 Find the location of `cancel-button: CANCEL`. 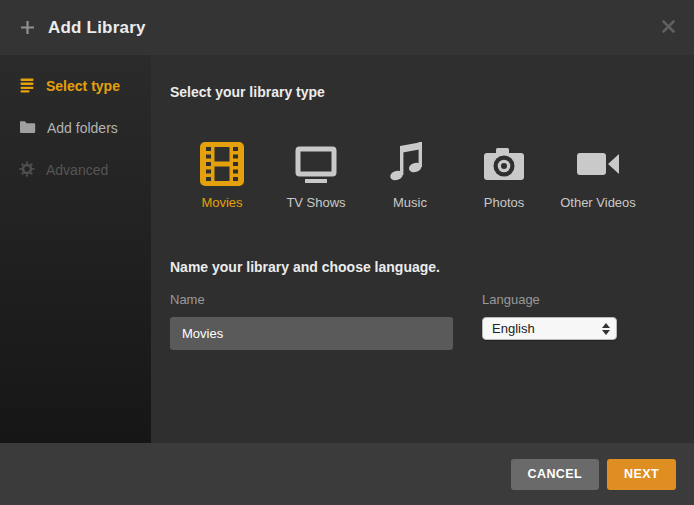

cancel-button: CANCEL is located at coordinates (555, 474).